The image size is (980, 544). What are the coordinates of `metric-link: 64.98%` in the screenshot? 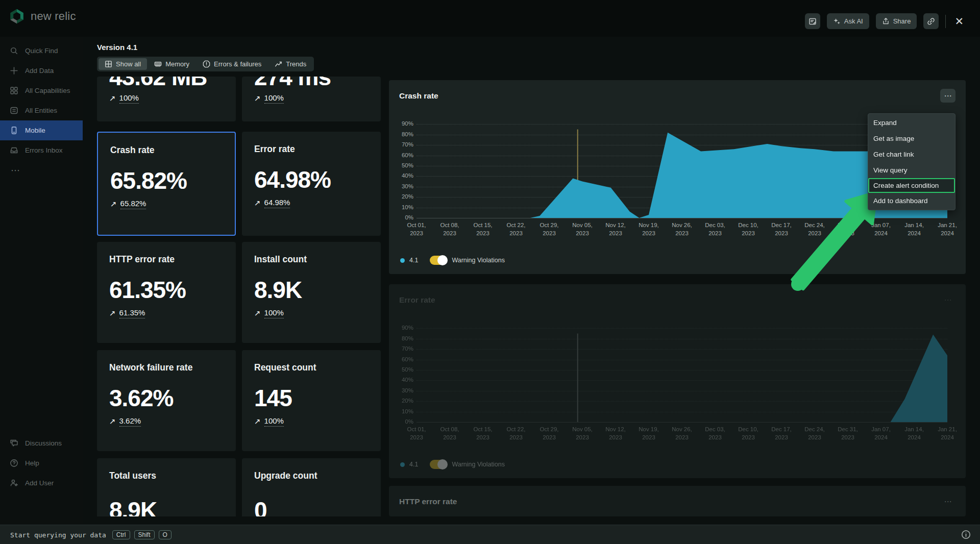 It's located at (278, 203).